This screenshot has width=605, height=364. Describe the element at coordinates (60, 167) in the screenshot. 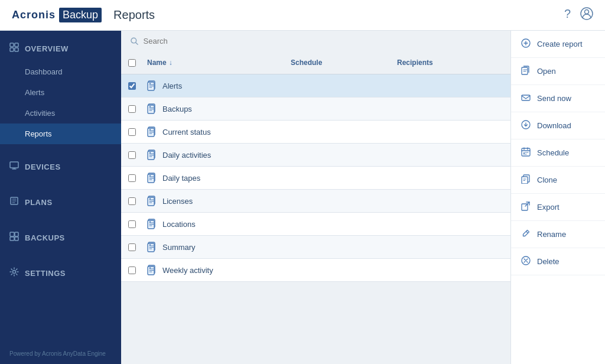

I see `sidebar-group-devices: DEVICES` at that location.